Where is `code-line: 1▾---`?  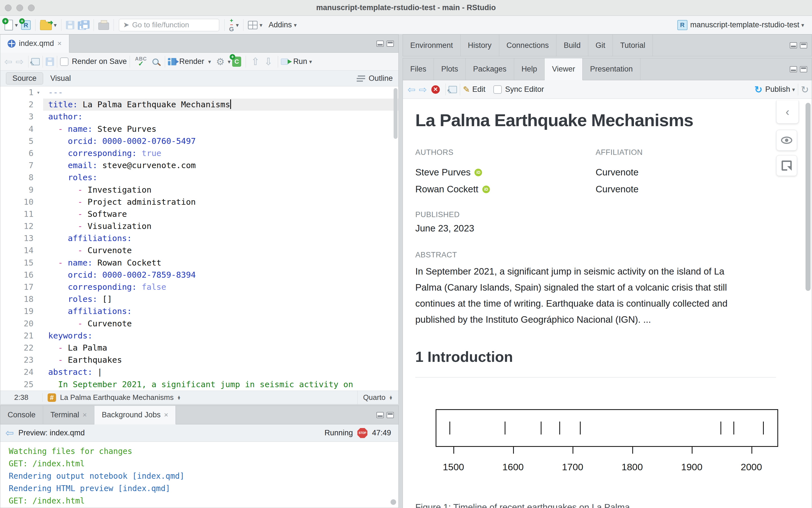 code-line: 1▾--- is located at coordinates (199, 92).